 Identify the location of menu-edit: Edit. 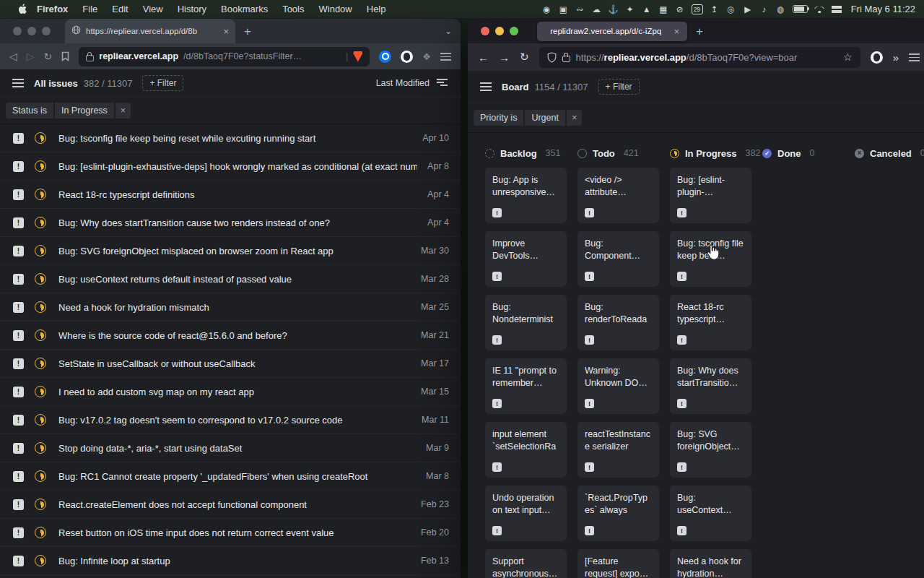
(120, 9).